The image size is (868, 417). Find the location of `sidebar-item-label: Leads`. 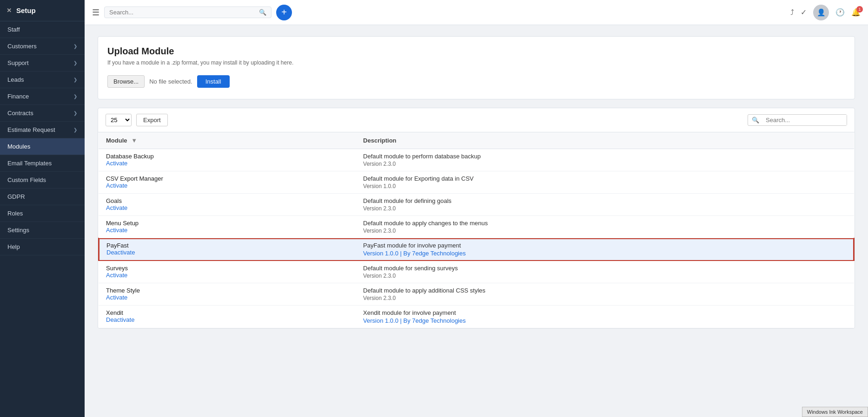

sidebar-item-label: Leads is located at coordinates (16, 80).